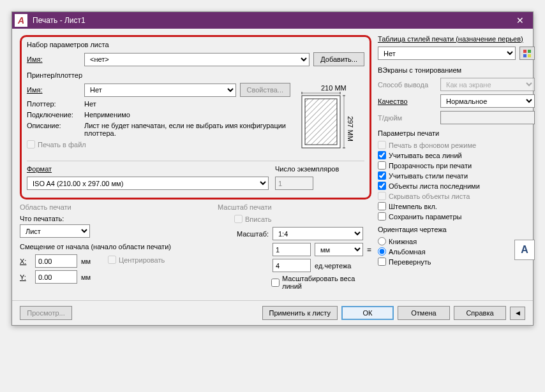 The height and width of the screenshot is (392, 545). Describe the element at coordinates (148, 184) in the screenshot. I see `format-select: ISO A4 (210.00 x 297.00 мм)` at that location.